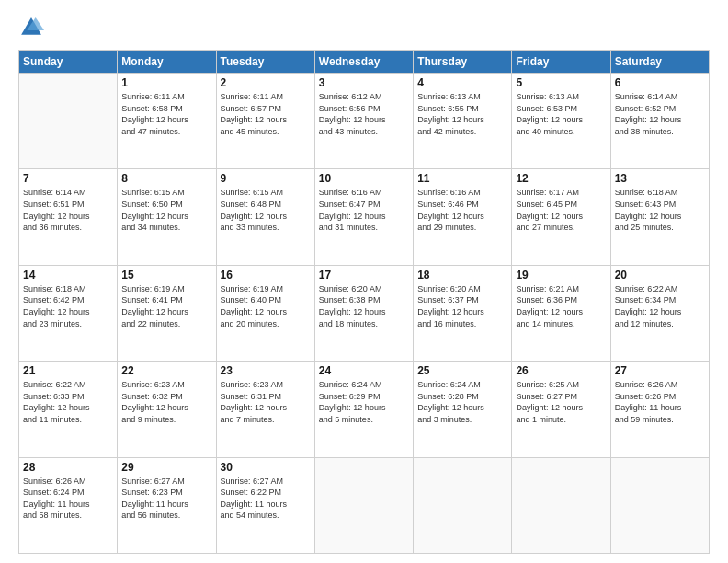 Image resolution: width=728 pixels, height=563 pixels. I want to click on calendar-cell: 14Sunrise: 6:18 AM Sunset: 6:42 PM Dayli…, so click(68, 313).